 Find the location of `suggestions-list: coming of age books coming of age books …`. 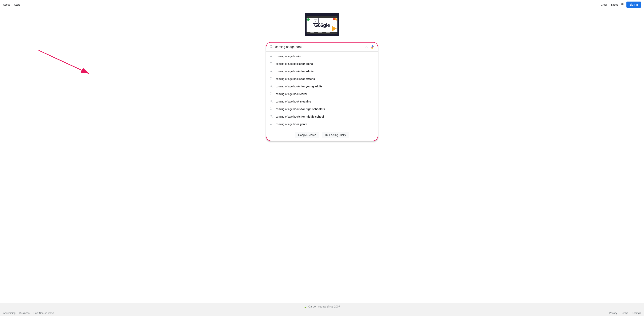

suggestions-list: coming of age books coming of age books … is located at coordinates (322, 90).